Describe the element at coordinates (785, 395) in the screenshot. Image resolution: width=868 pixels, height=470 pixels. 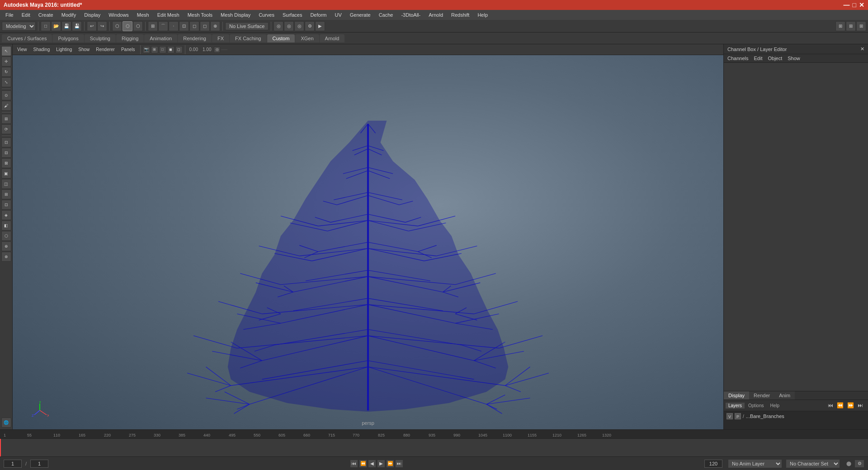
I see `anim-tab: Anim` at that location.